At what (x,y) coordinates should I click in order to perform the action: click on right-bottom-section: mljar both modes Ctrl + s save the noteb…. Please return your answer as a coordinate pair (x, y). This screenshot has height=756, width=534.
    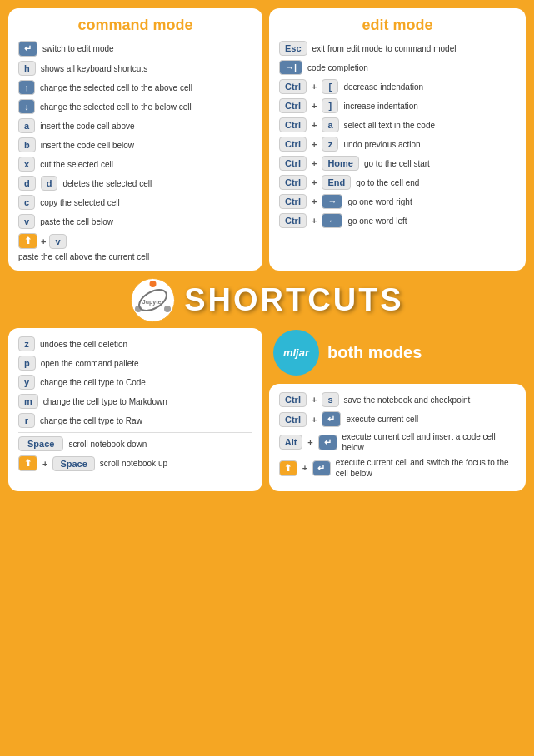
    Looking at the image, I should click on (397, 410).